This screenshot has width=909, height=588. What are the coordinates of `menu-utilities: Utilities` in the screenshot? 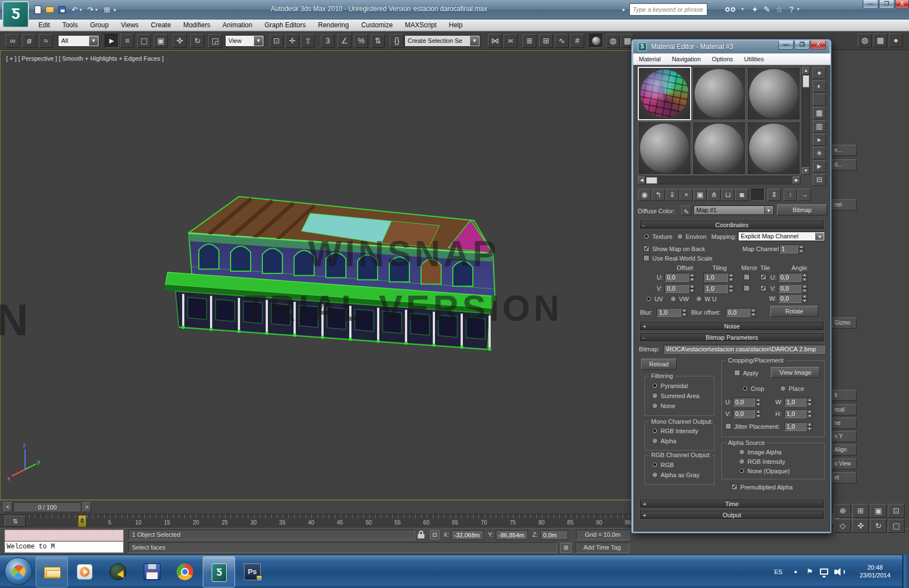 It's located at (754, 59).